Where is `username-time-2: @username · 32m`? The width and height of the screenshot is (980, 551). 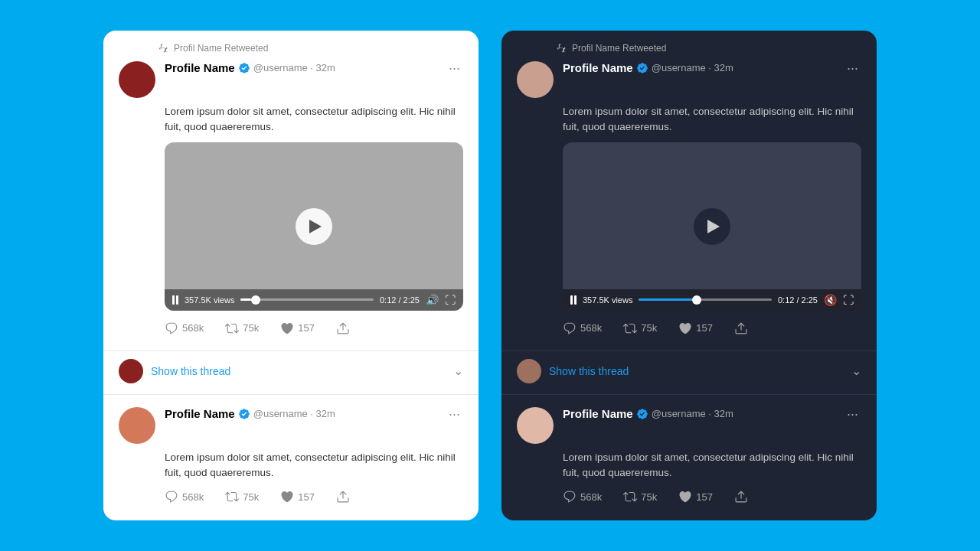 username-time-2: @username · 32m is located at coordinates (294, 413).